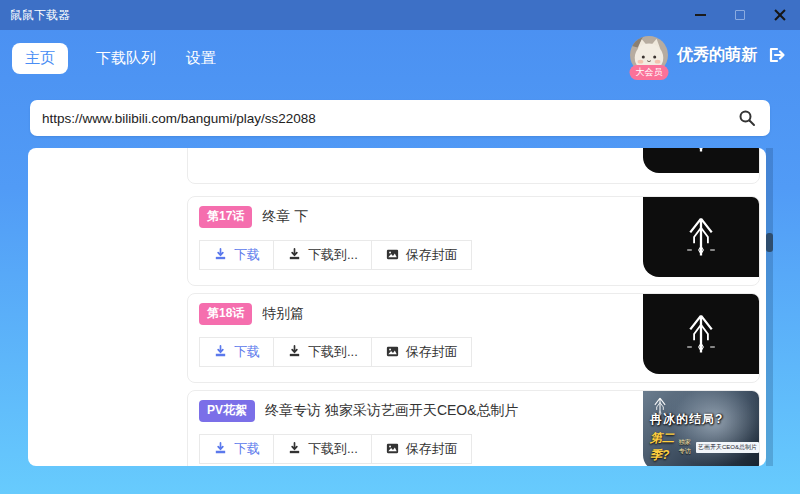 Image resolution: width=800 pixels, height=494 pixels. Describe the element at coordinates (780, 15) in the screenshot. I see `close-button` at that location.